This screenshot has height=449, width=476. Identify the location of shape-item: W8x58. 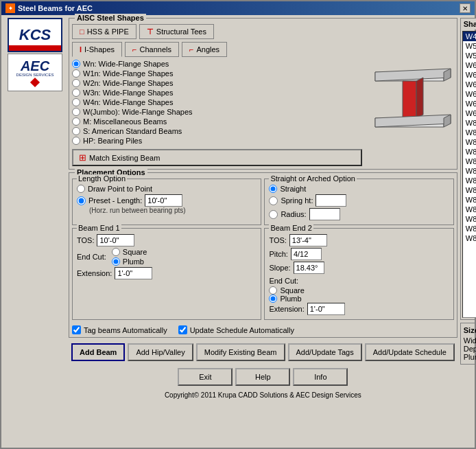
(469, 229).